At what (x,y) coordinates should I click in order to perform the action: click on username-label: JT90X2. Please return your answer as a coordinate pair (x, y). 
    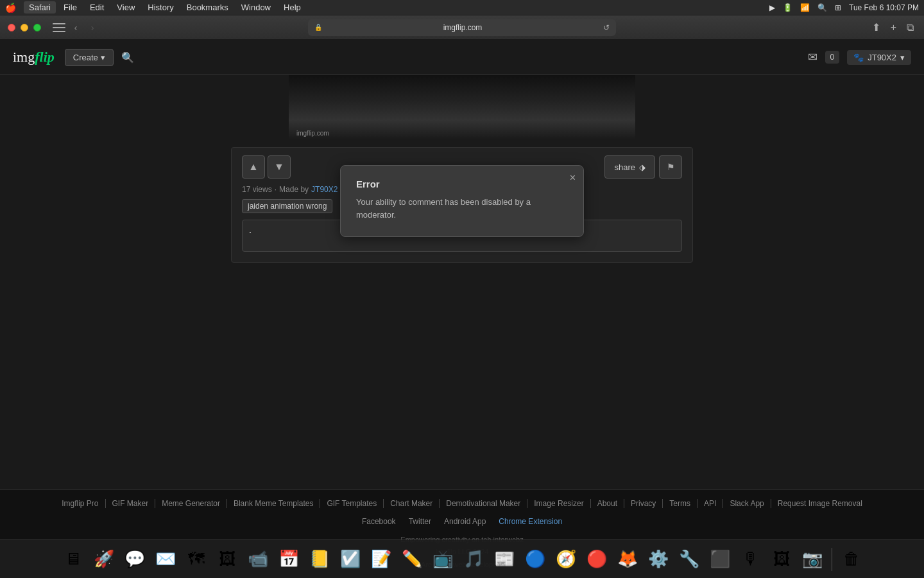
    Looking at the image, I should click on (882, 58).